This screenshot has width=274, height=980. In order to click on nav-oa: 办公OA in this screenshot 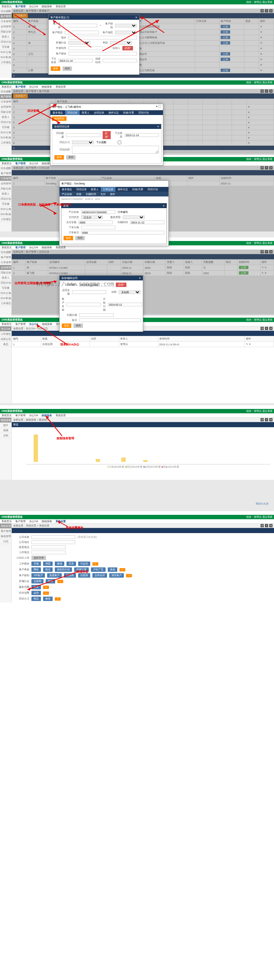, I will do `click(33, 6)`.